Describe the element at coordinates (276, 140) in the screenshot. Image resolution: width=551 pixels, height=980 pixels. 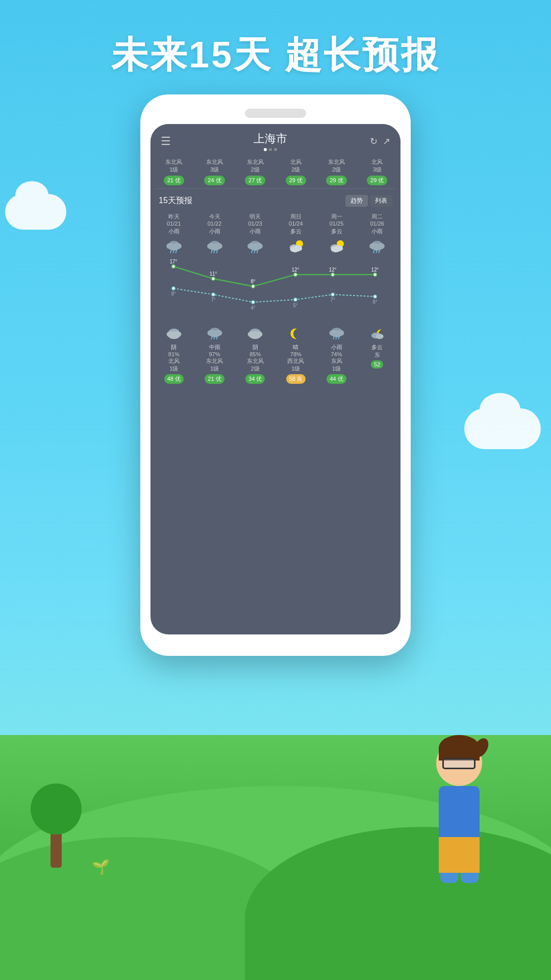
I see `app-header: ☰ 上海市 ↻ ↗` at that location.